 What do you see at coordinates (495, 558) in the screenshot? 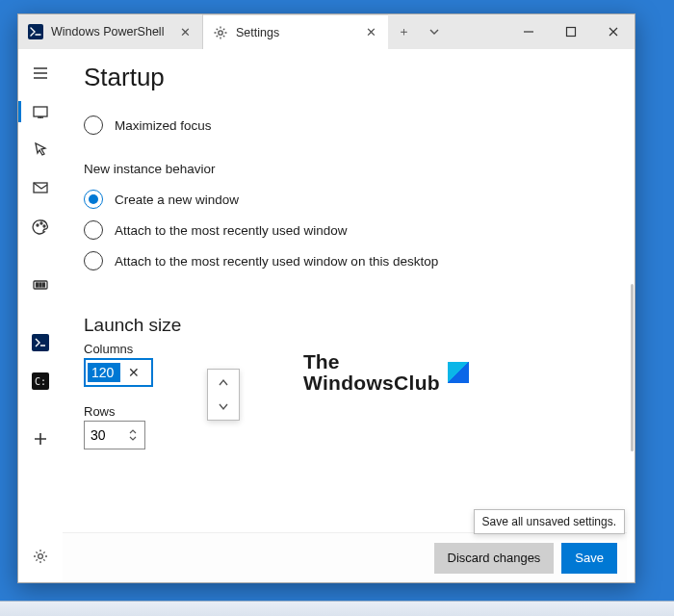
I see `discard-button: Discard changes` at bounding box center [495, 558].